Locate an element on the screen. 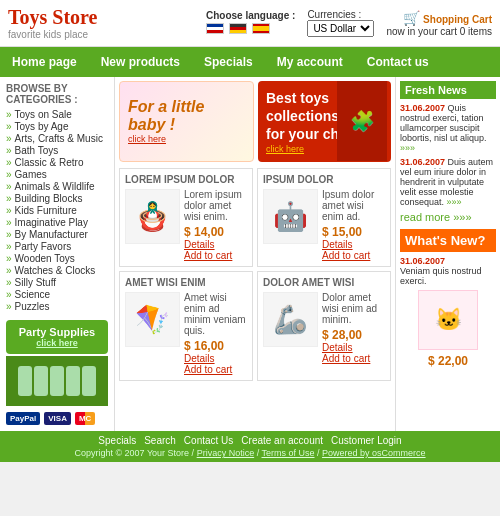  product-item: 🤖Ipsum dolor amet wisi enim ad.$ 15,00De… is located at coordinates (324, 225).